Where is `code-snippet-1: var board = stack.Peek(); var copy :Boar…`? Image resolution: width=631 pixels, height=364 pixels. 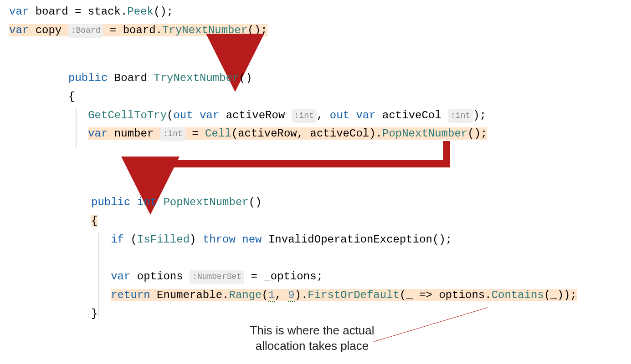
code-snippet-1: var board = stack.Peek(); var copy :Boar… is located at coordinates (139, 21).